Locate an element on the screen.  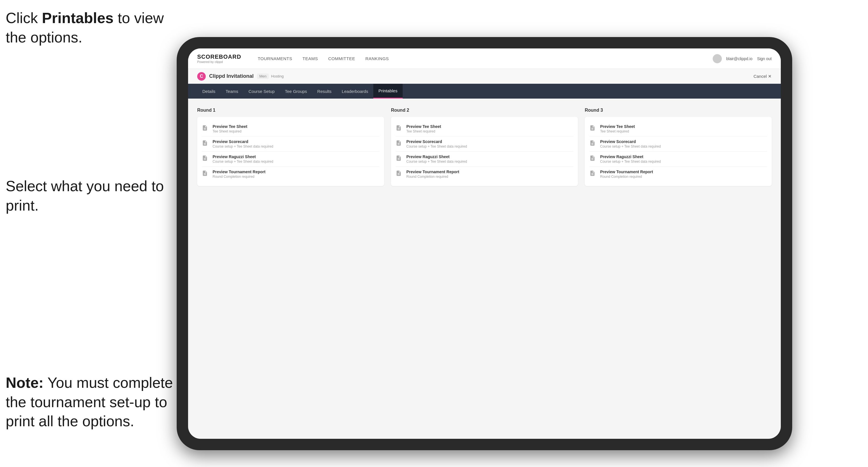
nav-committee: COMMITTEE is located at coordinates (342, 59).